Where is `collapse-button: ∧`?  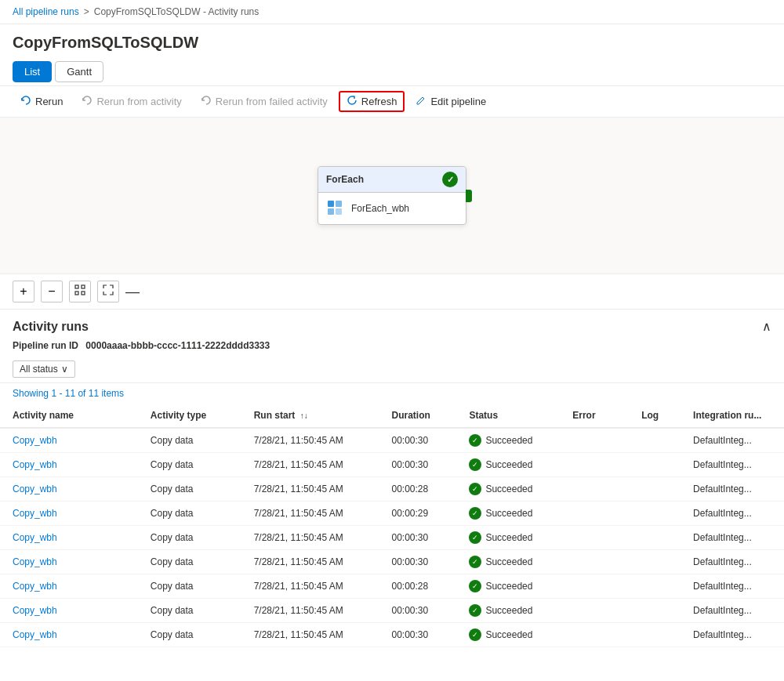 collapse-button: ∧ is located at coordinates (767, 326).